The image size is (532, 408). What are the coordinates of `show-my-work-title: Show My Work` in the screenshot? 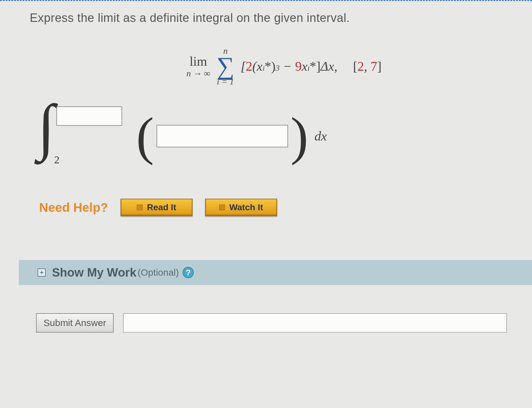 It's located at (94, 273).